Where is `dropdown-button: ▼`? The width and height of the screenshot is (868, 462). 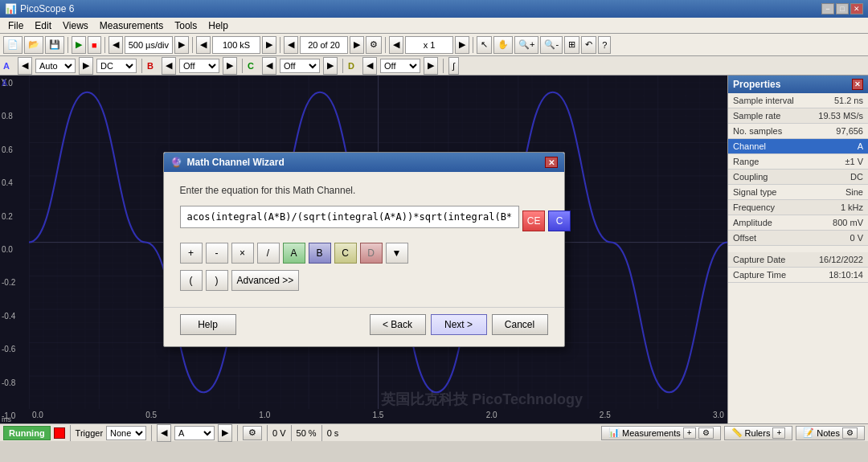
dropdown-button: ▼ is located at coordinates (397, 253).